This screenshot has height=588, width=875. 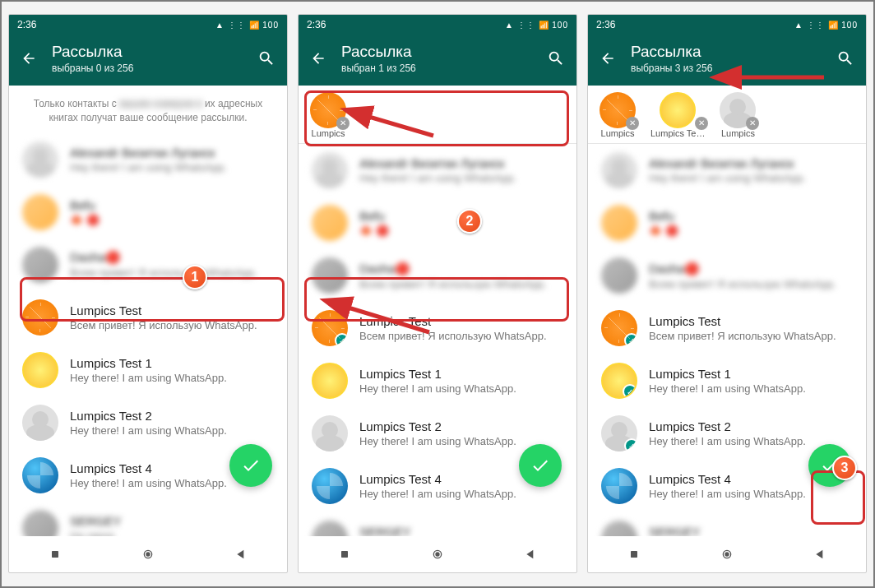 I want to click on status-bar: 2:36 ▲ ⋮⋮ 📶 100, so click(x=438, y=25).